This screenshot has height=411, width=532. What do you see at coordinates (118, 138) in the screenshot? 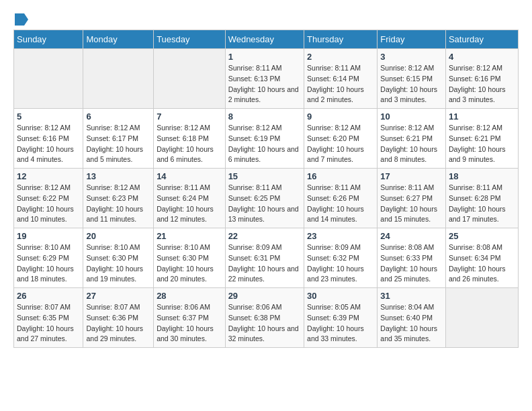
I see `day-cell: 6Sunrise: 8:12 AMSunset: 6:17 PMDaylight…` at bounding box center [118, 138].